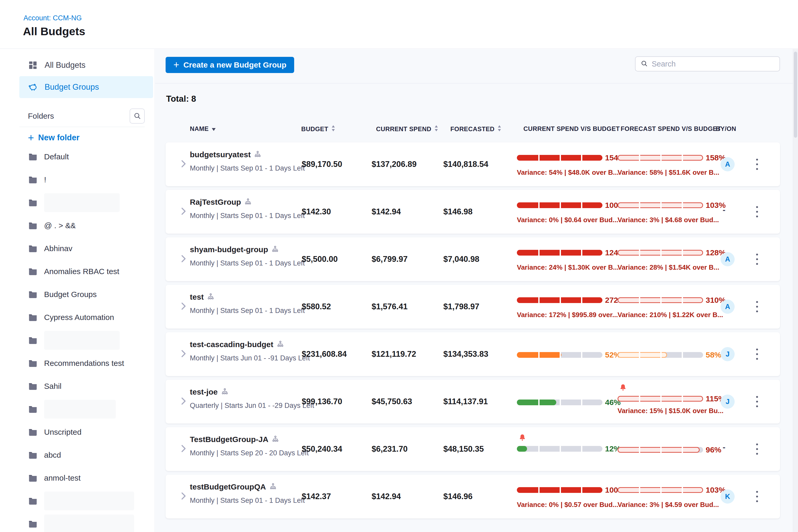 The height and width of the screenshot is (532, 798). What do you see at coordinates (229, 250) in the screenshot?
I see `budget-group-name: shyam-budget-group` at bounding box center [229, 250].